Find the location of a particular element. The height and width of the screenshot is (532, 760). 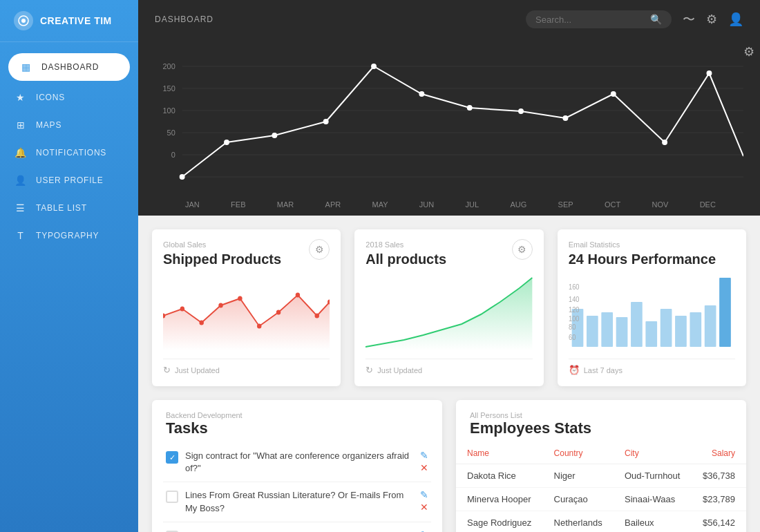

x-label-apr: APR is located at coordinates (333, 205).